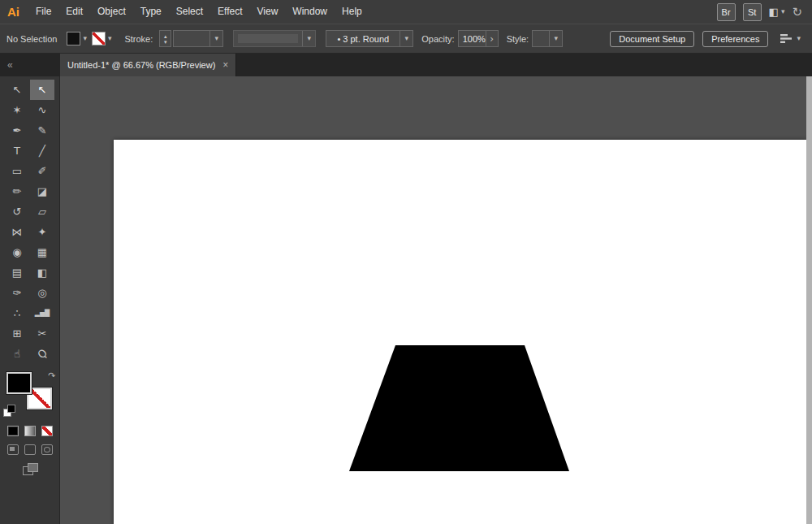  I want to click on stock-button: St, so click(752, 12).